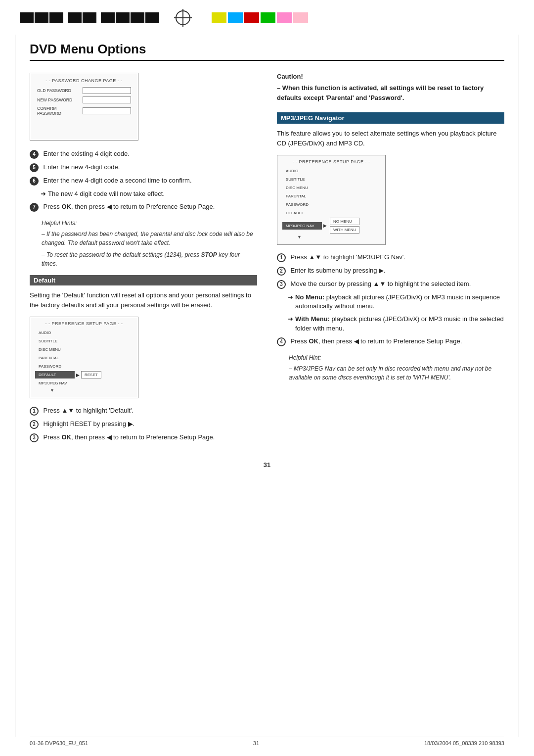 This screenshot has width=534, height=756. I want to click on mp3-step-2-num: 2, so click(281, 271).